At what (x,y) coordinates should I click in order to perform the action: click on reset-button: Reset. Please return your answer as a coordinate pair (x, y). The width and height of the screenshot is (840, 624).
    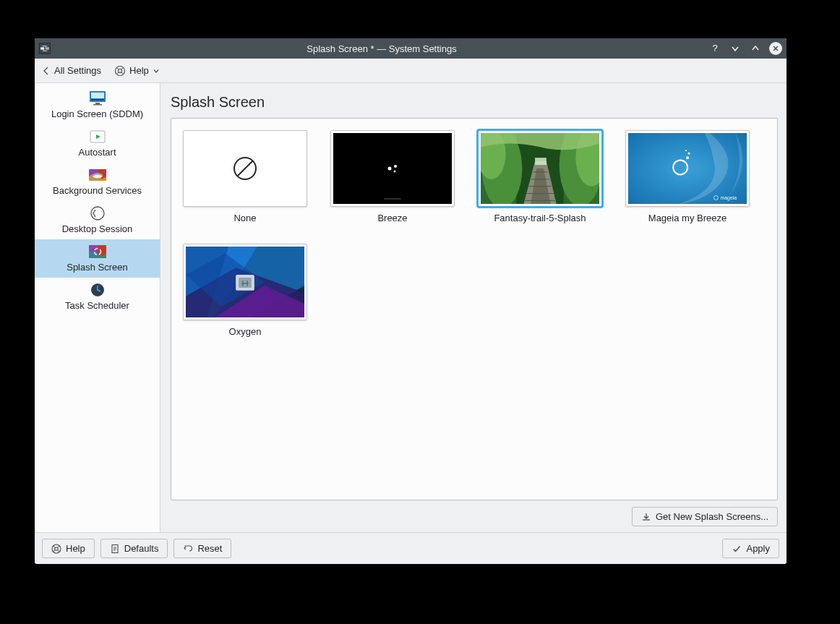
    Looking at the image, I should click on (202, 548).